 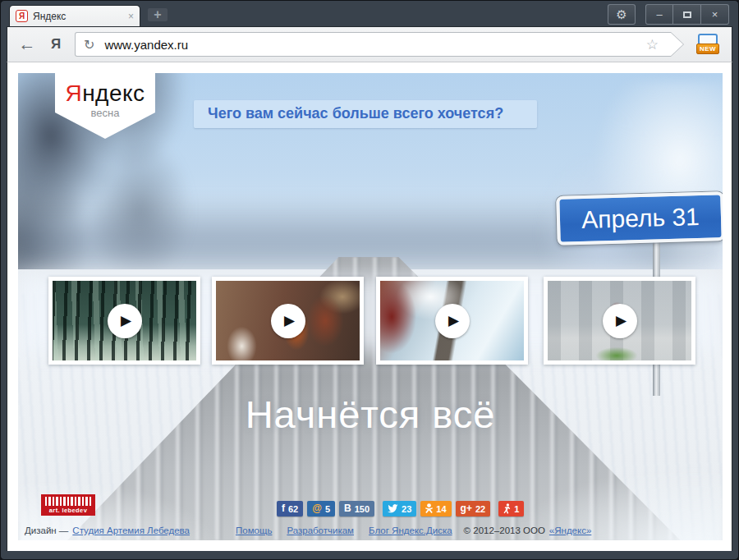 What do you see at coordinates (370, 44) in the screenshot?
I see `browser-toolbar: ← Я ↻ www.yandex.ru ☆ NEW` at bounding box center [370, 44].